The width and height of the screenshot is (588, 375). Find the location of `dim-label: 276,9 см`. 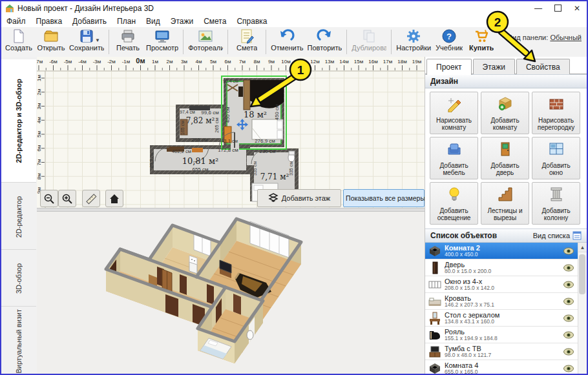

dim-label: 276,9 см is located at coordinates (265, 141).